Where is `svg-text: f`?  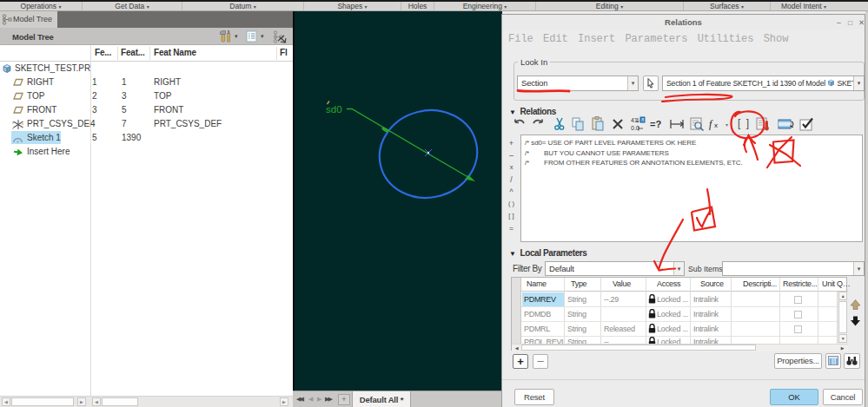 svg-text: f is located at coordinates (711, 124).